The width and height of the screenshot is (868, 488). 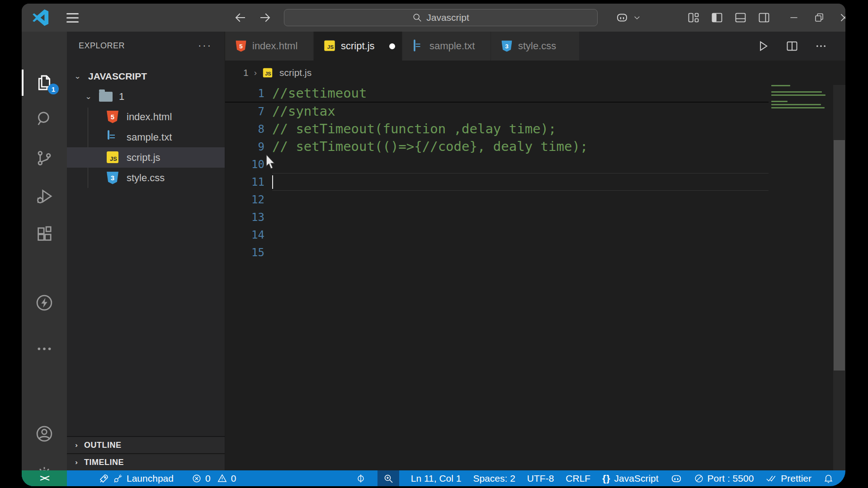 I want to click on warning-icon, so click(x=222, y=478).